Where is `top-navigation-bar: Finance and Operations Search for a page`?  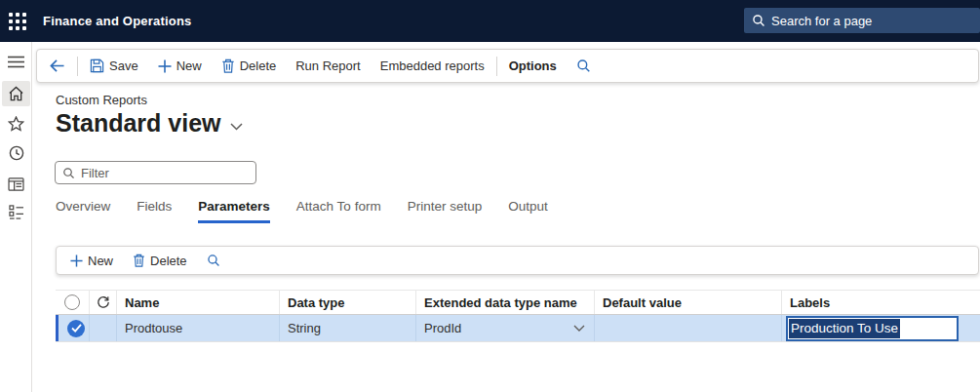 top-navigation-bar: Finance and Operations Search for a page is located at coordinates (490, 21).